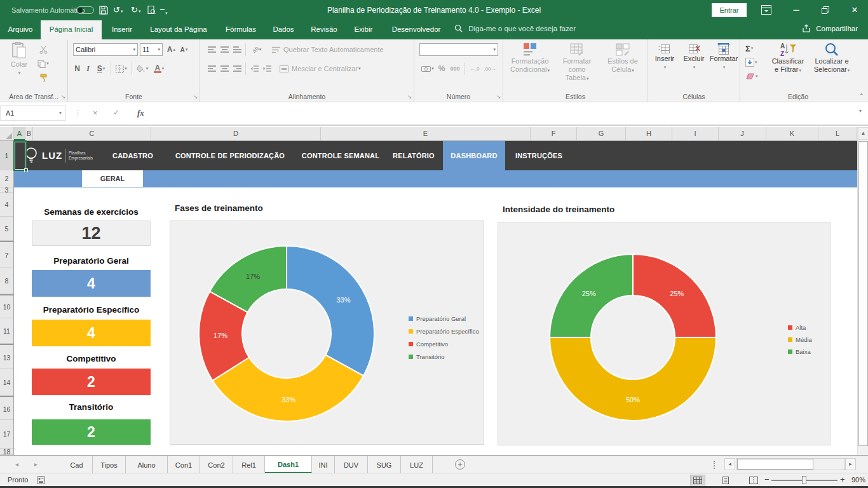 This screenshot has height=488, width=868. What do you see at coordinates (855, 10) in the screenshot?
I see `close-button: ✕` at bounding box center [855, 10].